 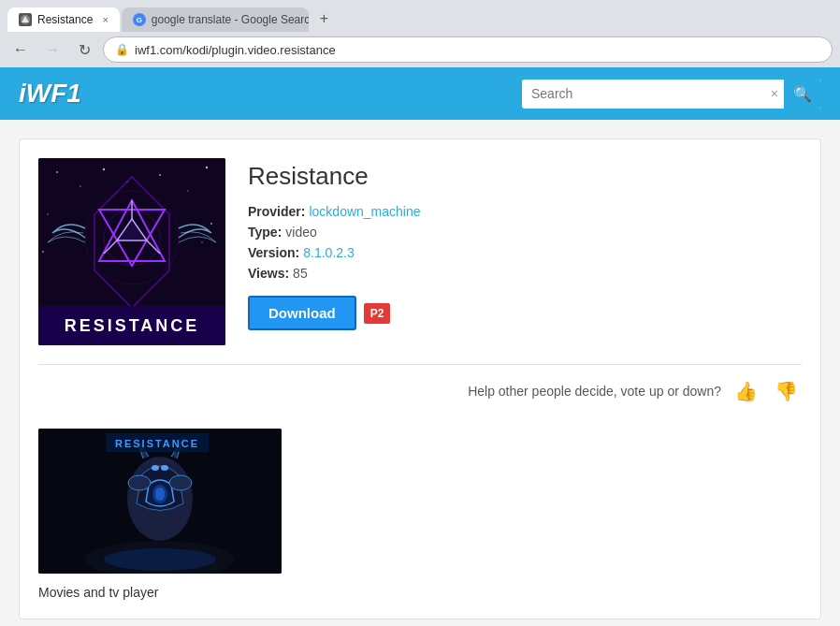 What do you see at coordinates (302, 313) in the screenshot?
I see `download-button: Download` at bounding box center [302, 313].